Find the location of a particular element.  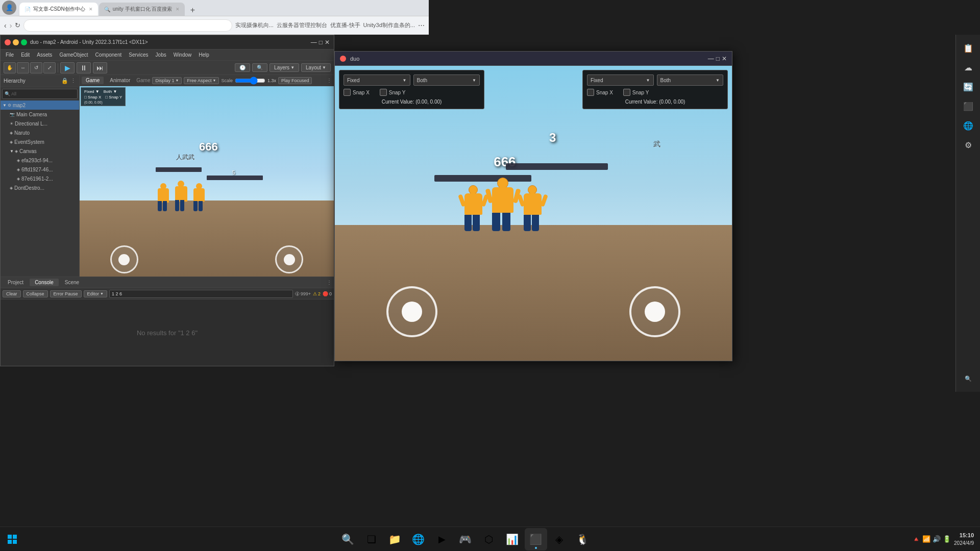

joystick-left is located at coordinates (125, 259).